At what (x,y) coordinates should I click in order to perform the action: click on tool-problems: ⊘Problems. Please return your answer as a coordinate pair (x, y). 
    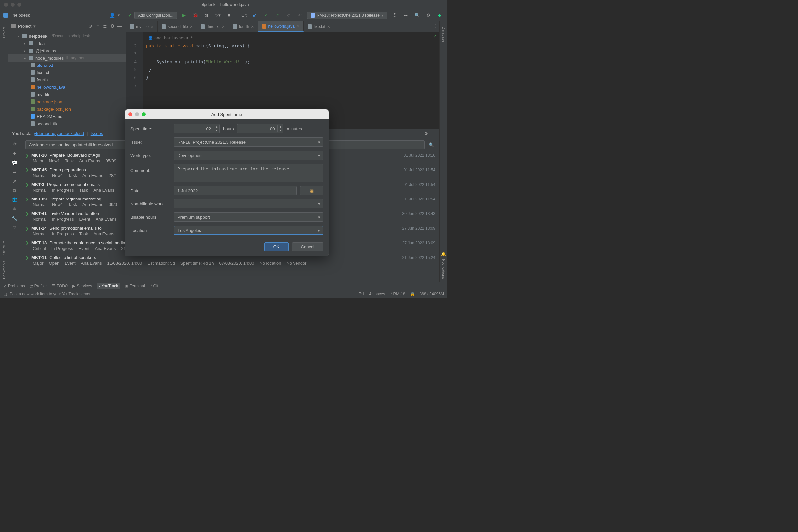
    Looking at the image, I should click on (14, 286).